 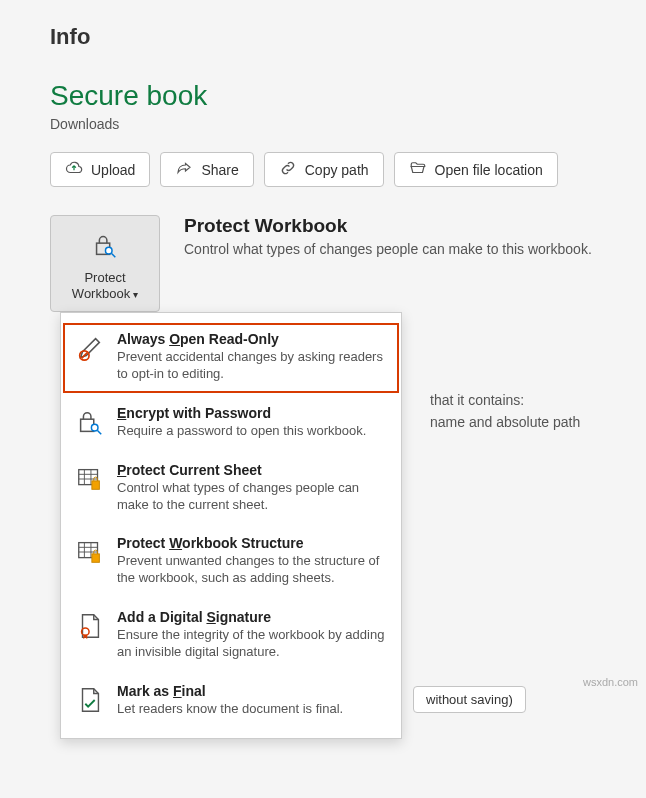 What do you see at coordinates (231, 489) in the screenshot?
I see `menu-item-protect-current-sheet: Protect Current SheetControl what types …` at bounding box center [231, 489].